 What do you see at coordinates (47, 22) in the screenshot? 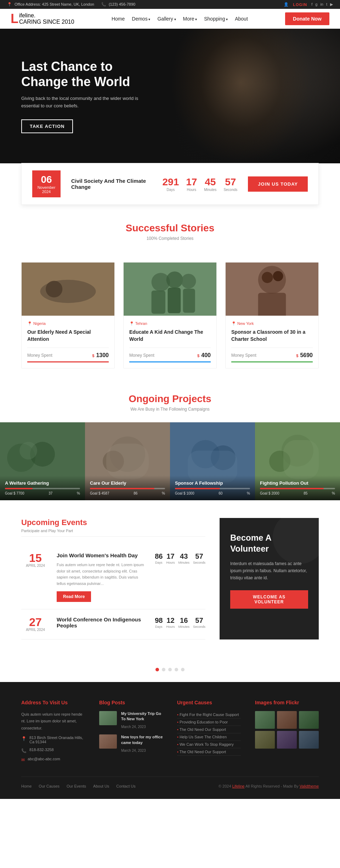
I see `logo-sub-text: CARING SINCE 2010` at bounding box center [47, 22].